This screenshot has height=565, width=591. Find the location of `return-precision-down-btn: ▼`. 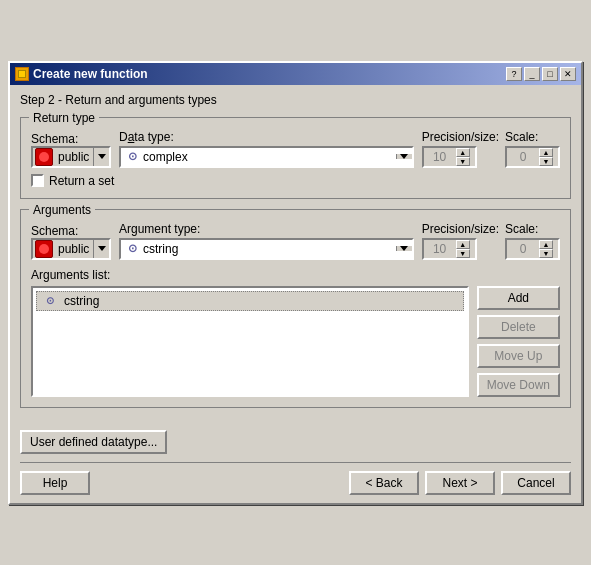

return-precision-down-btn: ▼ is located at coordinates (463, 162).